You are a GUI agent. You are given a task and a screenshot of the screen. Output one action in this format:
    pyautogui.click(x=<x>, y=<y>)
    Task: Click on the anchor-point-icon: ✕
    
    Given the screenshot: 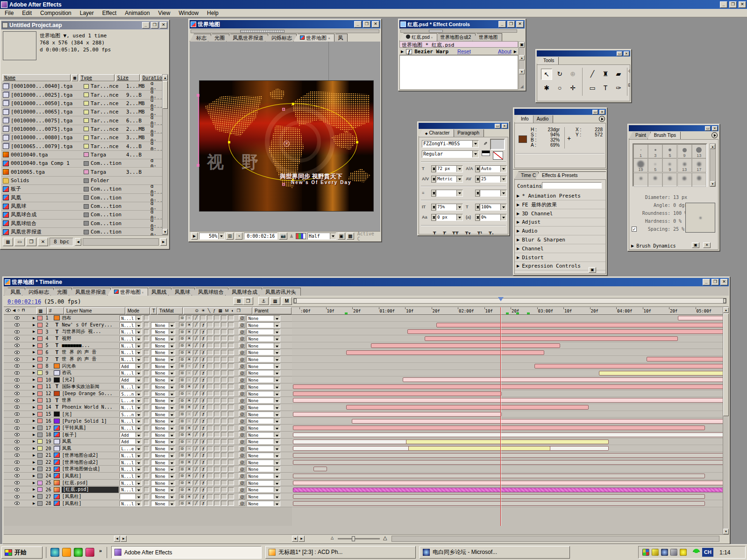 What is the action you would take?
    pyautogui.click(x=287, y=144)
    